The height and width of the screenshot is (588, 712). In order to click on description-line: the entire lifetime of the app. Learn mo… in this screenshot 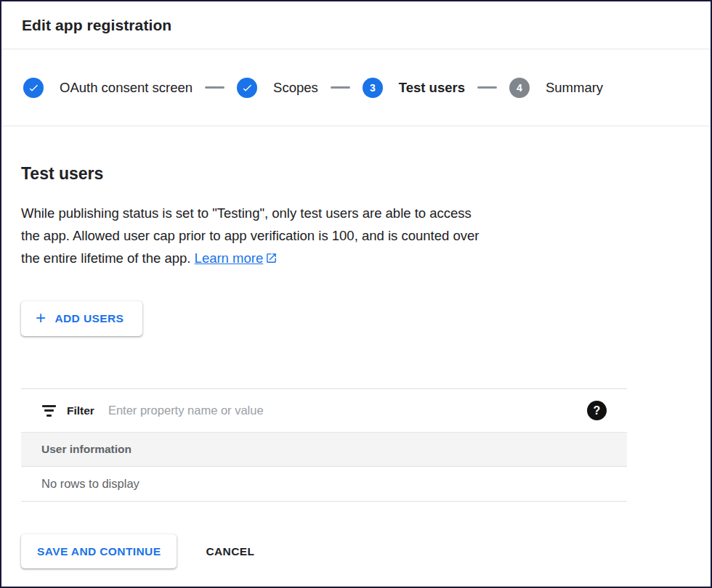, I will do `click(356, 258)`.